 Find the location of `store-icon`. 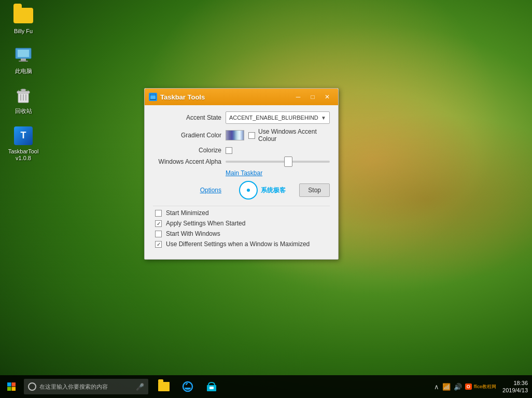

store-icon is located at coordinates (212, 387).